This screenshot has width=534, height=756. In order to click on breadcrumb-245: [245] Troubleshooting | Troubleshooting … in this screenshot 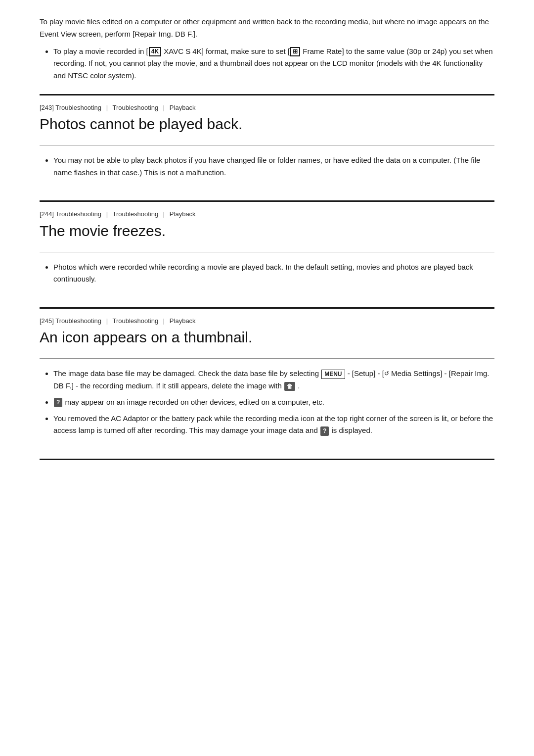, I will do `click(267, 321)`.